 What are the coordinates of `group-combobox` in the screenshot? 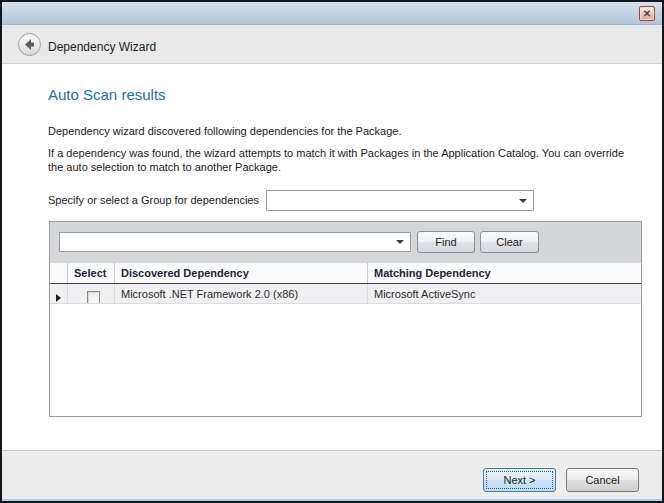 It's located at (400, 200).